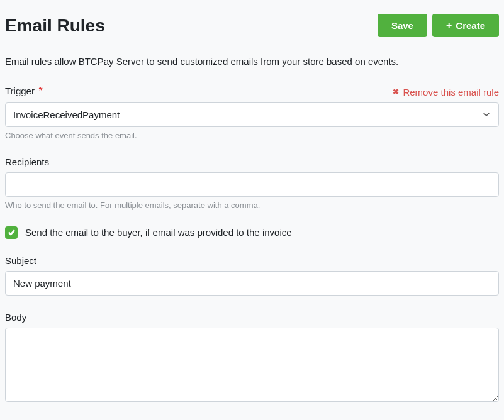  I want to click on send-to-buyer-label: Send the email to the buyer, if email wa…, so click(159, 233).